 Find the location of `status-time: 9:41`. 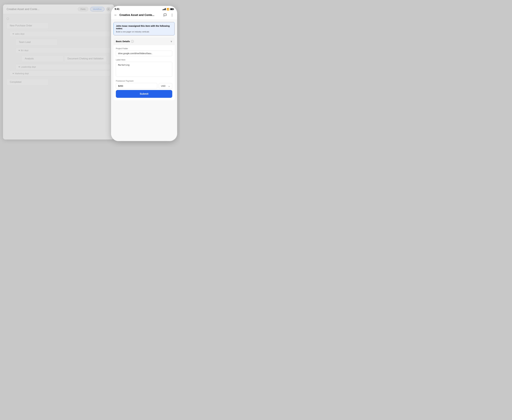

status-time: 9:41 is located at coordinates (117, 9).